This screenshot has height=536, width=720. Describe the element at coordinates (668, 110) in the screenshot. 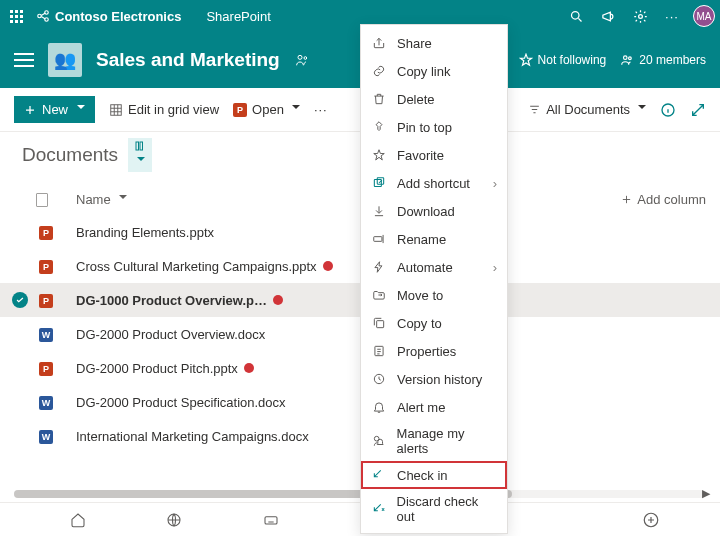

I see `info-icon` at that location.